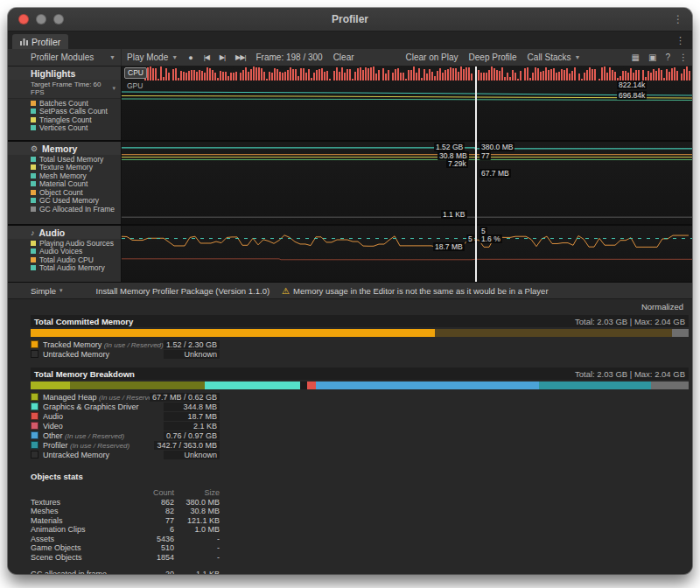 Image resolution: width=700 pixels, height=588 pixels. Describe the element at coordinates (65, 159) in the screenshot. I see `counter-item: Total Used Memory` at that location.